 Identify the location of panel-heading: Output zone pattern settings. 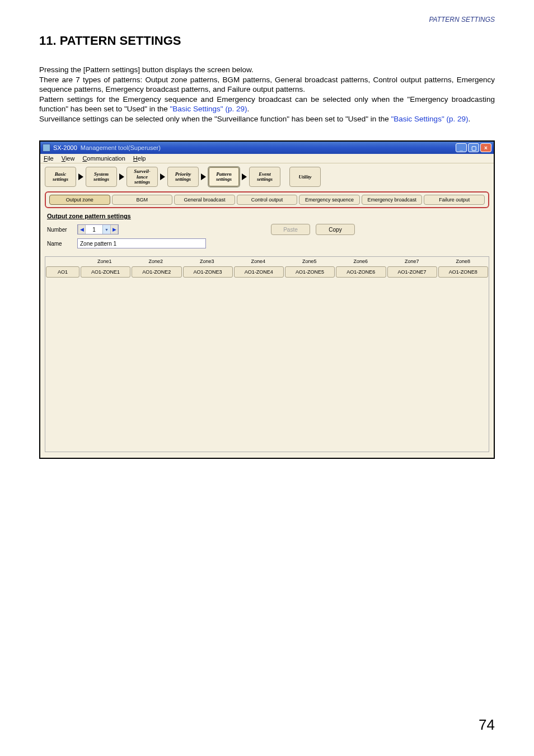
(268, 216).